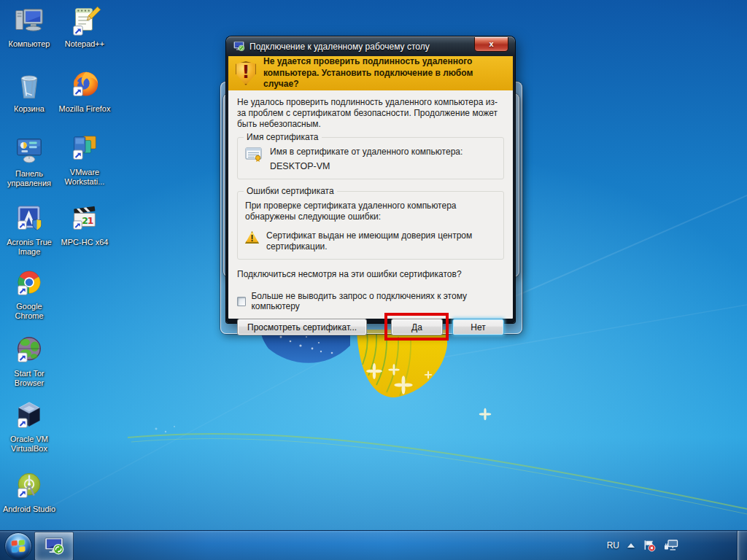 This screenshot has height=560, width=747. I want to click on firefox-icon, so click(85, 86).